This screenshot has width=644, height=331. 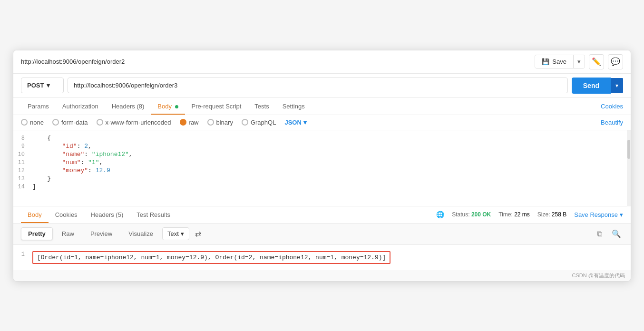 What do you see at coordinates (596, 62) in the screenshot?
I see `edit-button: ✏️` at bounding box center [596, 62].